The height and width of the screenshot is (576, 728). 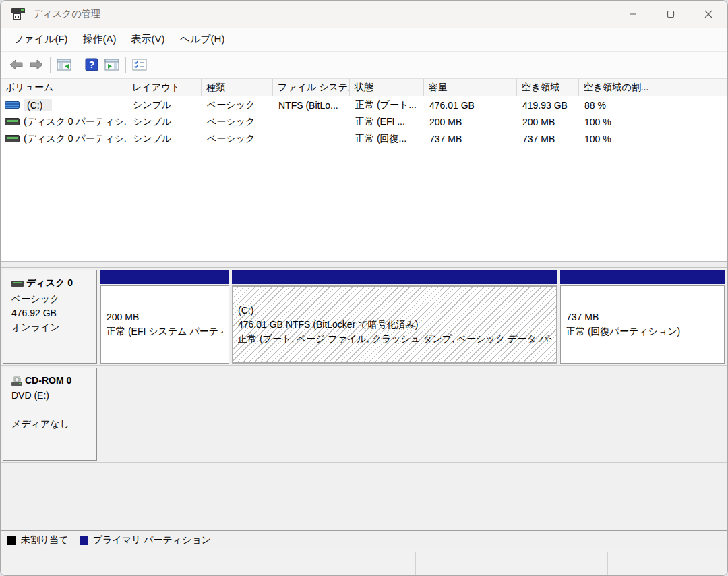 I want to click on column-header-type: 種類, so click(x=237, y=88).